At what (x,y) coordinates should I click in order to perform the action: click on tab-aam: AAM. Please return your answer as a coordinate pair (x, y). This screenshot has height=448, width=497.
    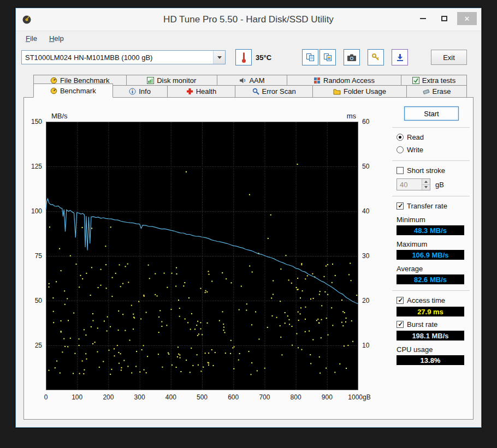
    Looking at the image, I should click on (252, 80).